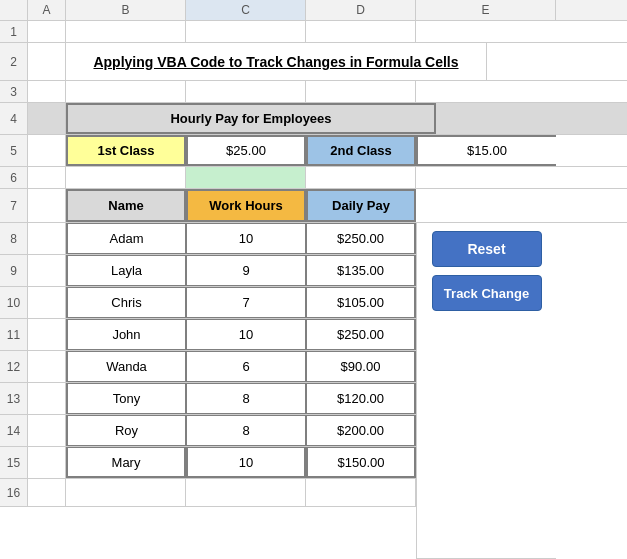 The image size is (627, 559). I want to click on rownum-16: 16, so click(14, 492).